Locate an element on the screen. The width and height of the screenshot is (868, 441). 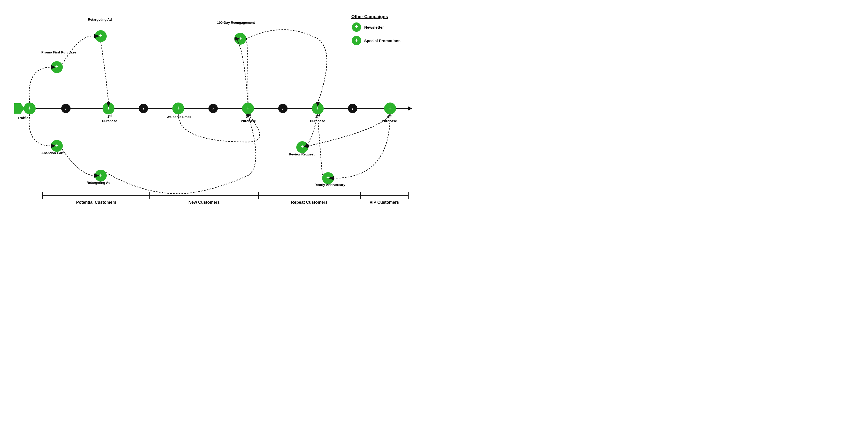
n4-label: 3rdPurchase is located at coordinates (317, 119).